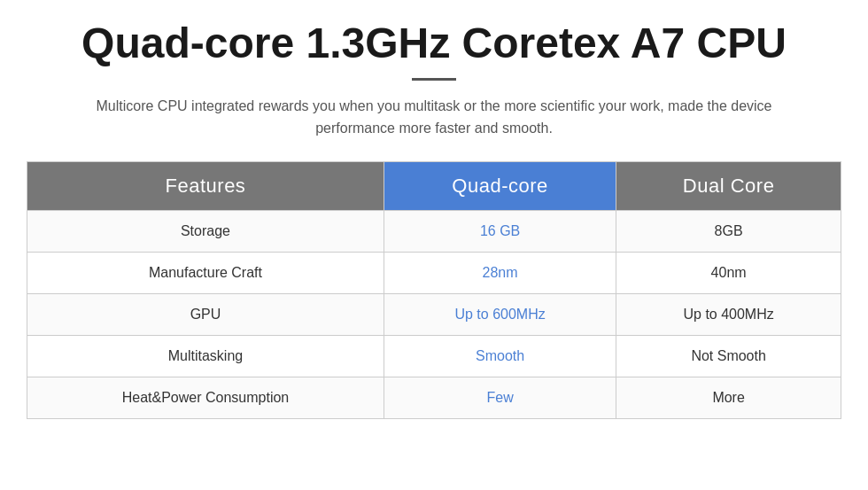  What do you see at coordinates (500, 397) in the screenshot?
I see `cell-quad-value: Few` at bounding box center [500, 397].